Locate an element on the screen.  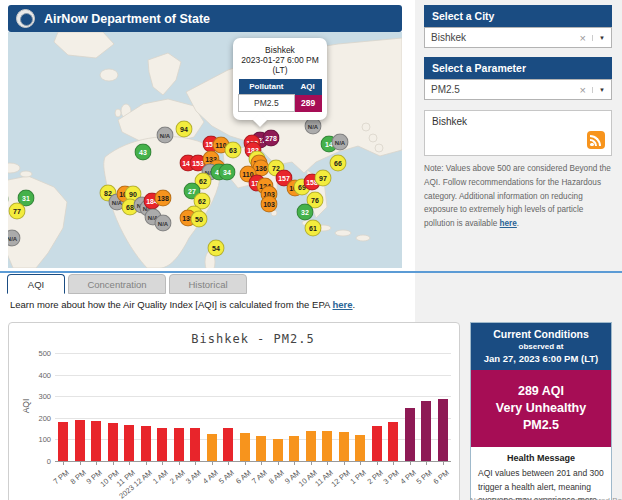
section-divider is located at coordinates (311, 272).